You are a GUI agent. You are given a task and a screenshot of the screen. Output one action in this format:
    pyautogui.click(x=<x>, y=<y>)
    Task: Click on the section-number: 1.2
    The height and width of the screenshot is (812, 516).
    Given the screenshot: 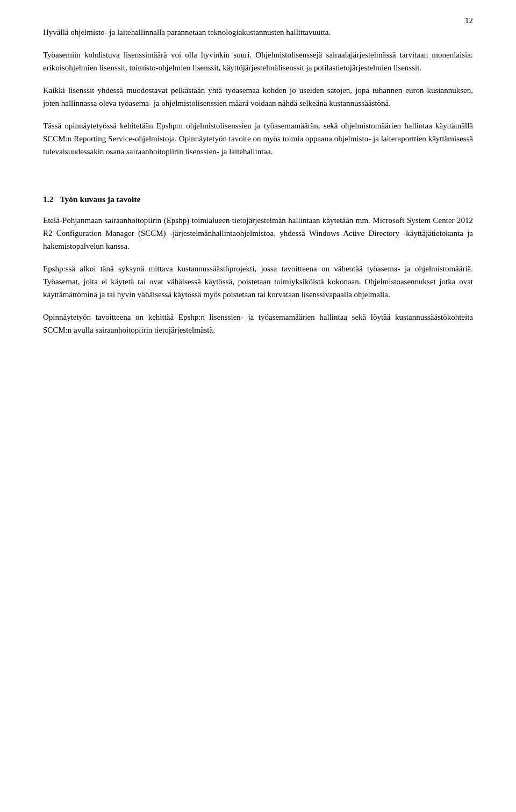 What is the action you would take?
    pyautogui.click(x=48, y=199)
    